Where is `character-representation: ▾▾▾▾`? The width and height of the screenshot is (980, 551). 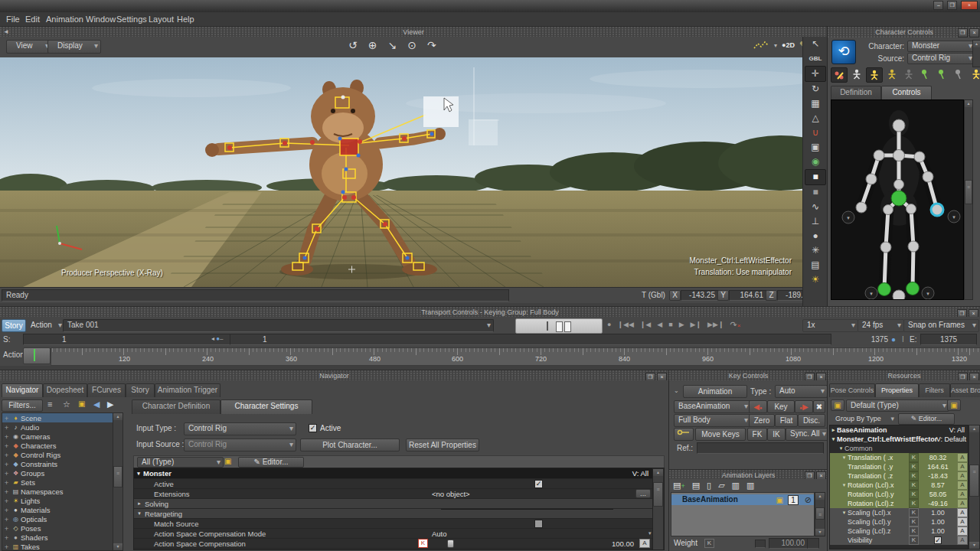 character-representation: ▾▾▾▾ is located at coordinates (897, 200).